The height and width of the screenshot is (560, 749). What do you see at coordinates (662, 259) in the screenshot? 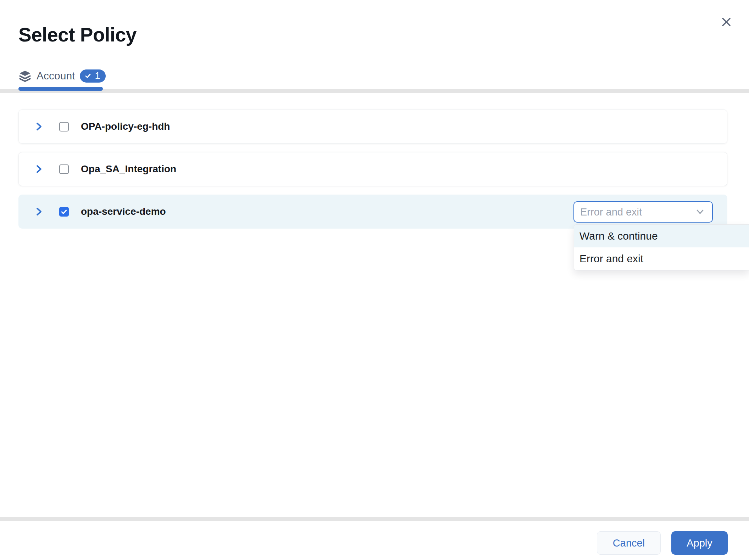
I see `menu-option-error-exit: Error and exit` at bounding box center [662, 259].